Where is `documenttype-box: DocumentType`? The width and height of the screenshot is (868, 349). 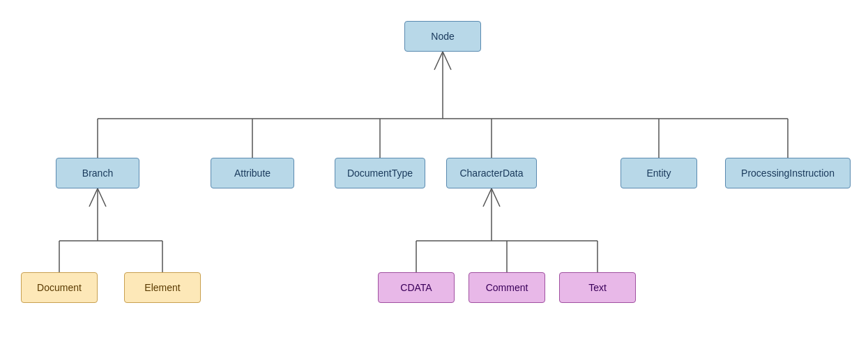
documenttype-box: DocumentType is located at coordinates (380, 173).